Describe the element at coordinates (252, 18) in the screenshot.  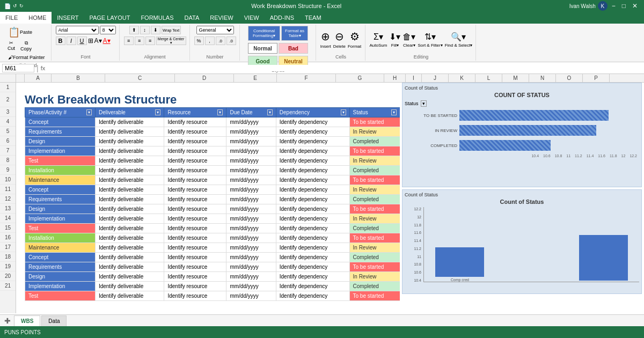
I see `tab-view: VIEW` at that location.